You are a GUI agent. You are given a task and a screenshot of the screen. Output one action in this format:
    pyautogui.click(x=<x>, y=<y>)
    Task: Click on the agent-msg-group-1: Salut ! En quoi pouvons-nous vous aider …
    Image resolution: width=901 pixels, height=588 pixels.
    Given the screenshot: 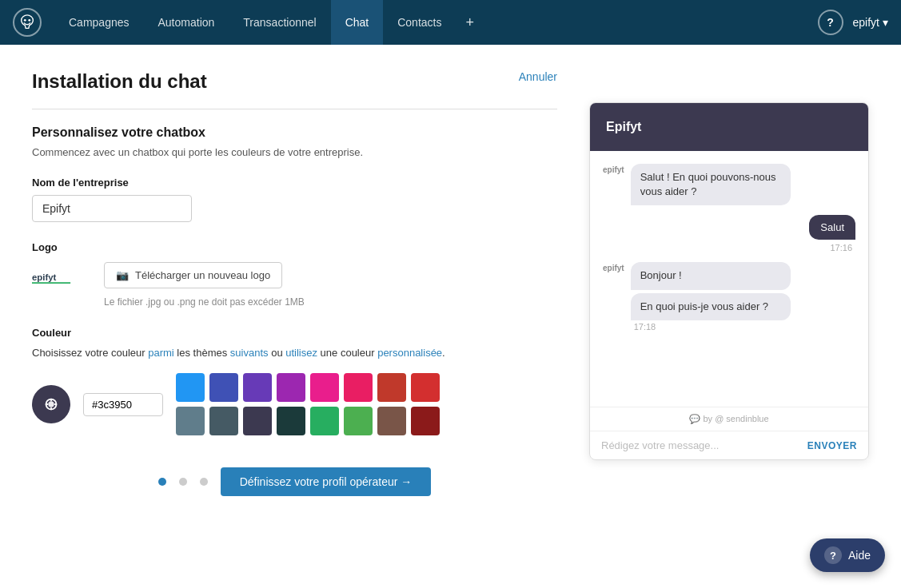 What is the action you would take?
    pyautogui.click(x=744, y=185)
    